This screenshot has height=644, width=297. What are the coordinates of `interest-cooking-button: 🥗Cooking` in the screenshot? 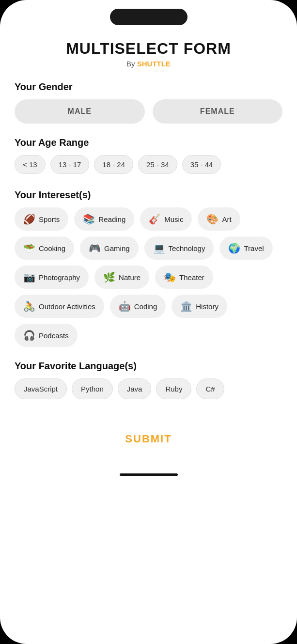 It's located at (45, 248).